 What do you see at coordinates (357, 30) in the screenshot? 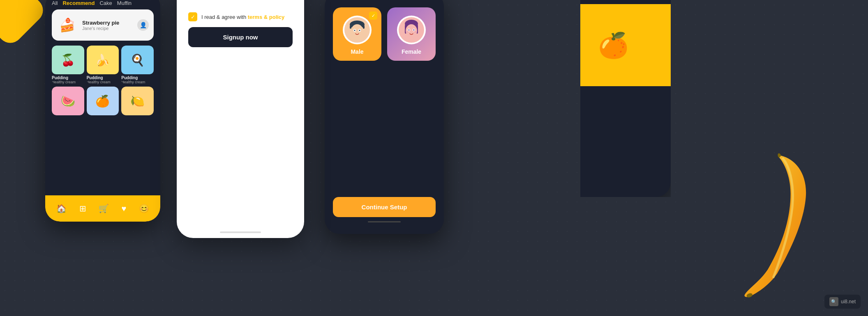
I see `male-avatar` at bounding box center [357, 30].